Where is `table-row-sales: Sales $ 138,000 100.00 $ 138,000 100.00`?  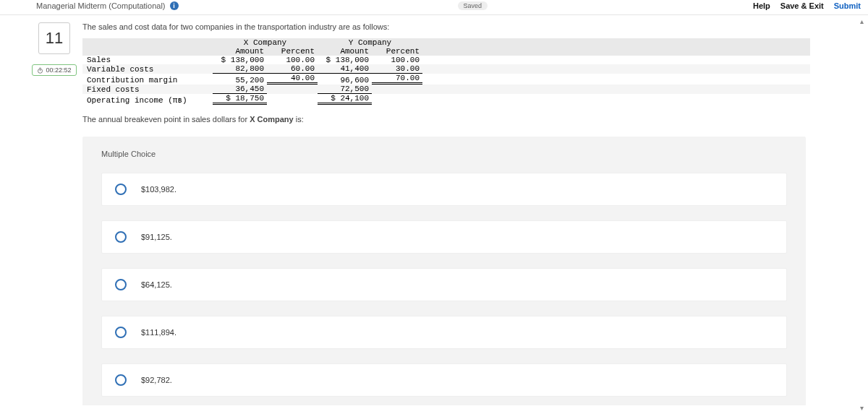 table-row-sales: Sales $ 138,000 100.00 $ 138,000 100.00 is located at coordinates (446, 60).